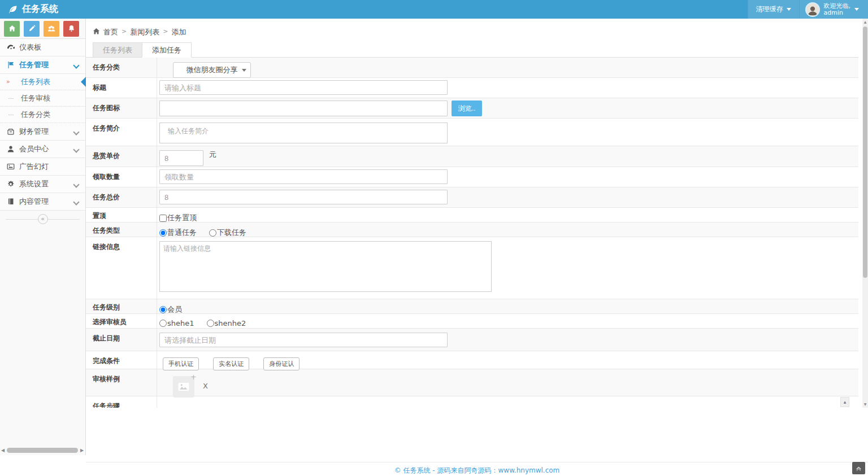  What do you see at coordinates (865, 213) in the screenshot?
I see `page-vertical-scrollbar: ▲ ▼` at bounding box center [865, 213].